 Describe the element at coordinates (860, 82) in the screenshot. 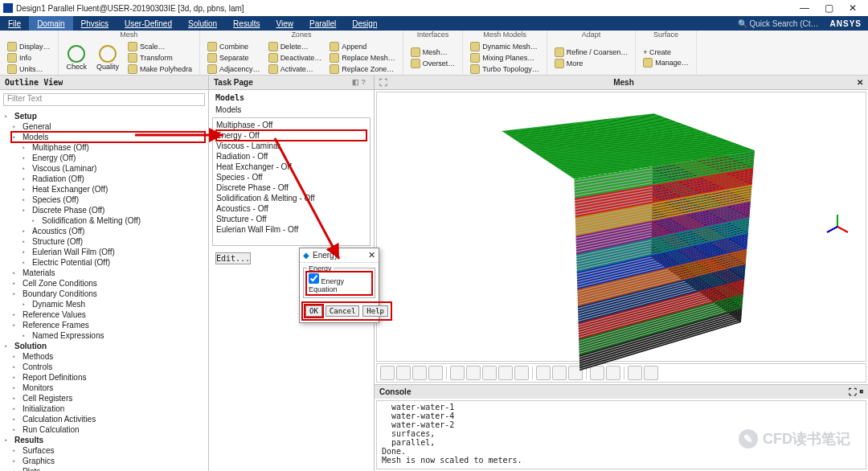

I see `close-viewport-icon: ✕` at that location.